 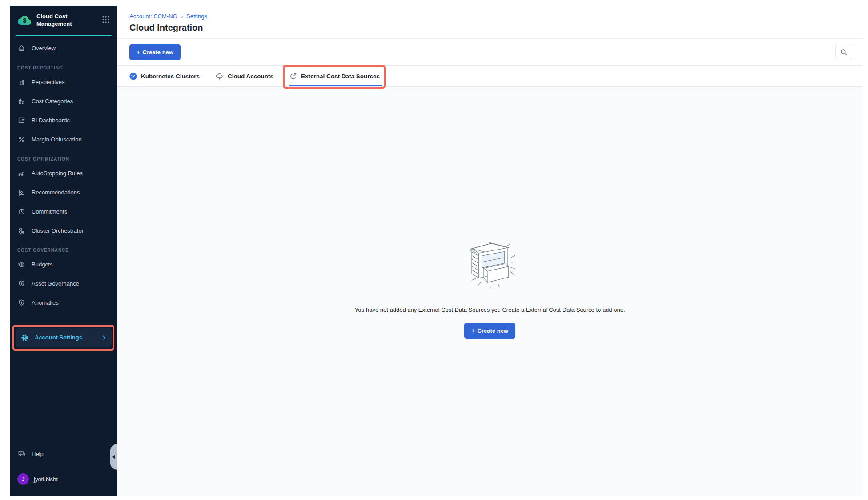 What do you see at coordinates (341, 77) in the screenshot?
I see `tab-label: External Cost Data Sources` at bounding box center [341, 77].